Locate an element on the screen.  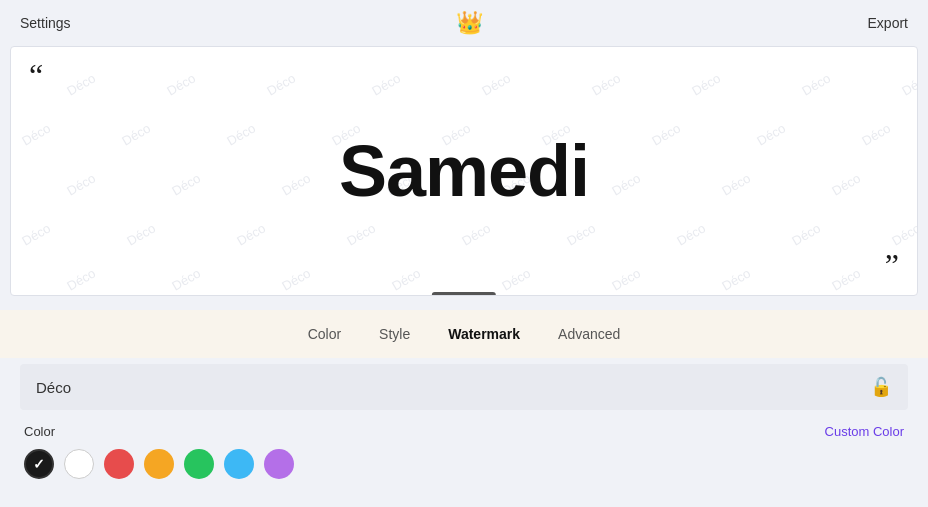
swatch-blue is located at coordinates (239, 464).